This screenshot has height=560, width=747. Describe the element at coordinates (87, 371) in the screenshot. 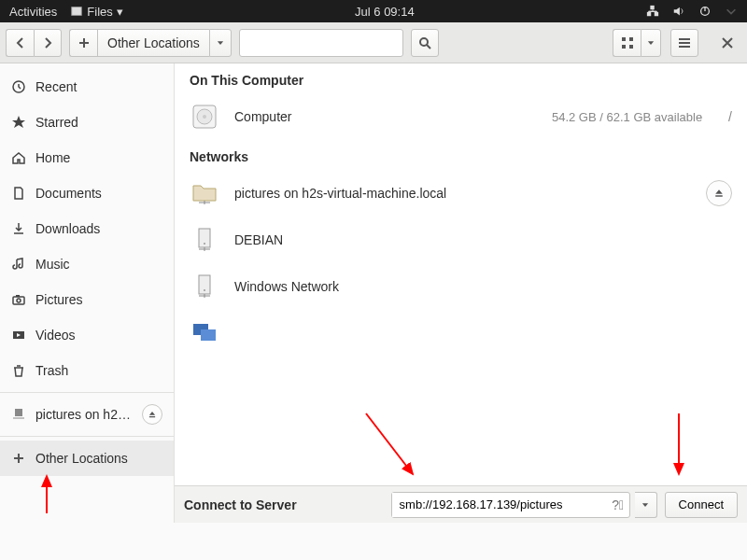

I see `sidebar-item-trash: Trash` at that location.